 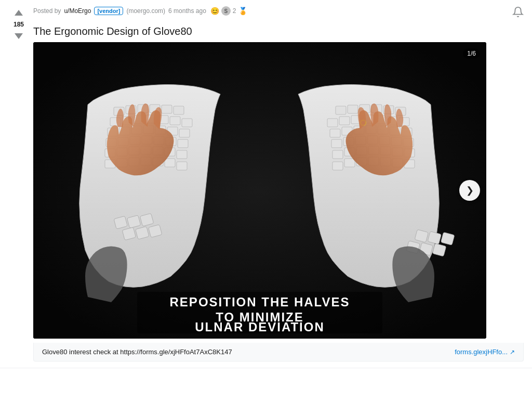 I want to click on gallery-counter: 1/6, so click(x=472, y=54).